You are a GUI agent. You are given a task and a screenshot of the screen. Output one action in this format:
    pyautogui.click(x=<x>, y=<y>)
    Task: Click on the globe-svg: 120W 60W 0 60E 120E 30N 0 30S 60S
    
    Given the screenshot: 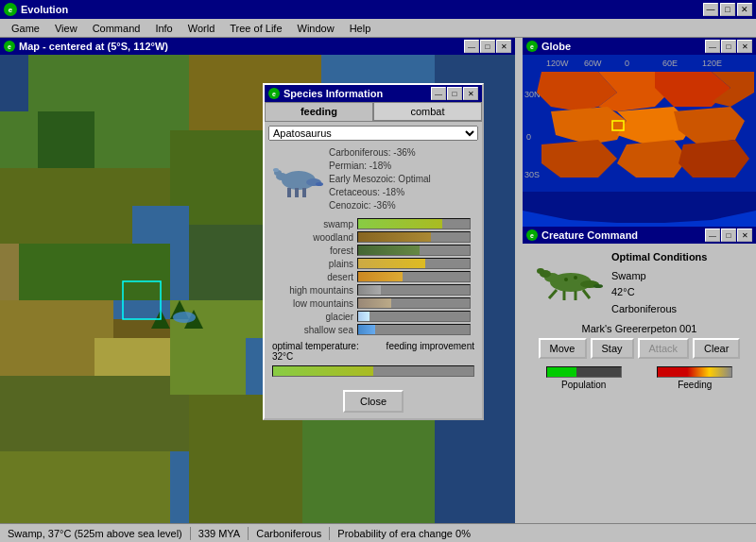 What is the action you would take?
    pyautogui.click(x=639, y=141)
    